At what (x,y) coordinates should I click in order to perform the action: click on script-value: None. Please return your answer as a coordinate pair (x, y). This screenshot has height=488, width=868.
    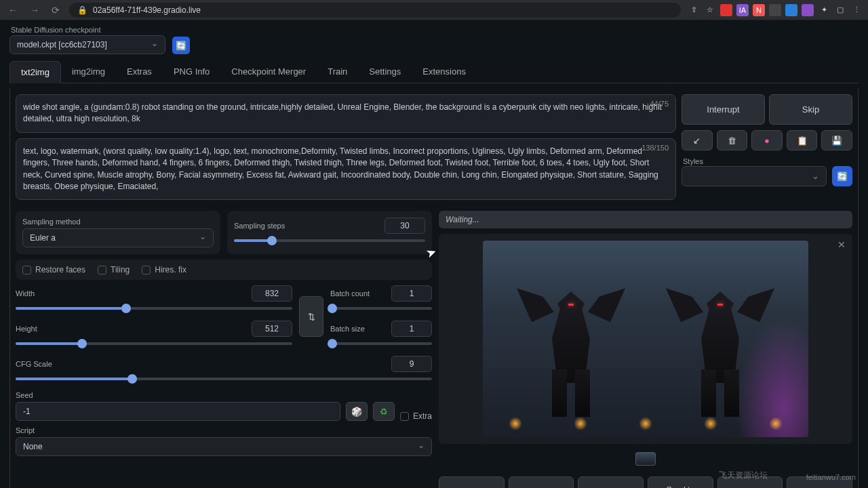
    Looking at the image, I should click on (33, 447).